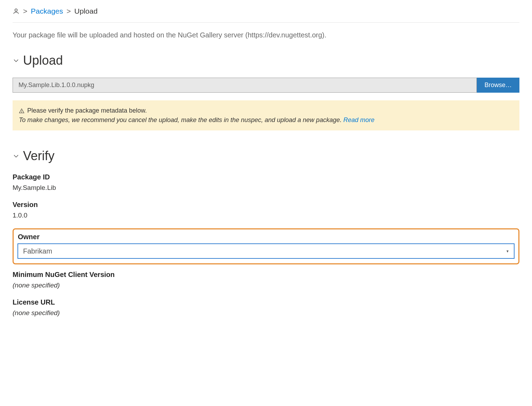  Describe the element at coordinates (39, 156) in the screenshot. I see `verify-heading: Verify` at that location.